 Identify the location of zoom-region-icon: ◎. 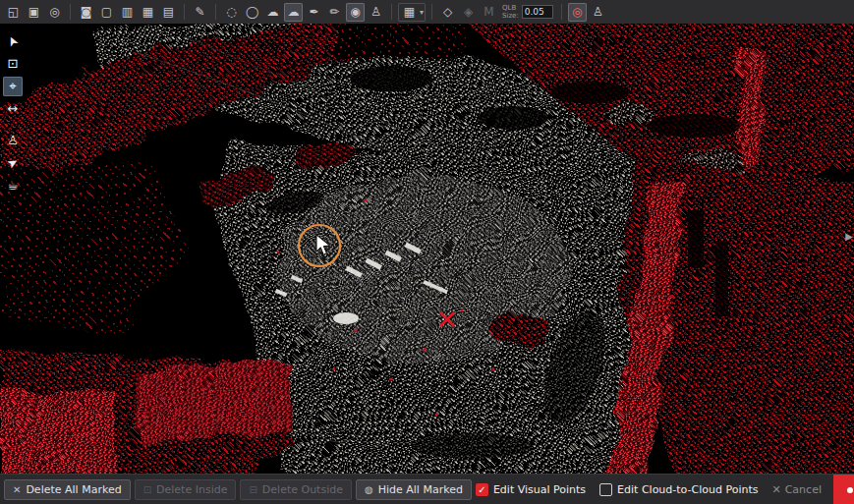
(55, 12).